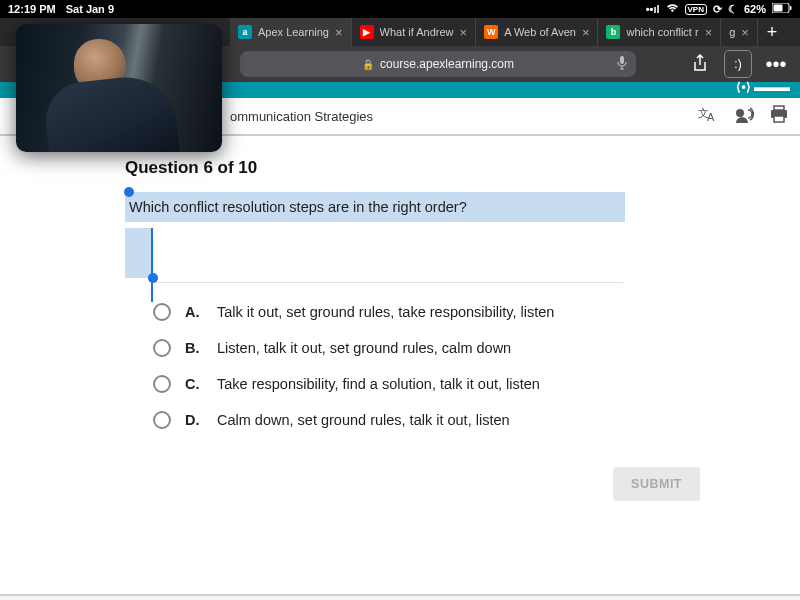  What do you see at coordinates (708, 116) in the screenshot?
I see `translate-icon: 文A` at bounding box center [708, 116].